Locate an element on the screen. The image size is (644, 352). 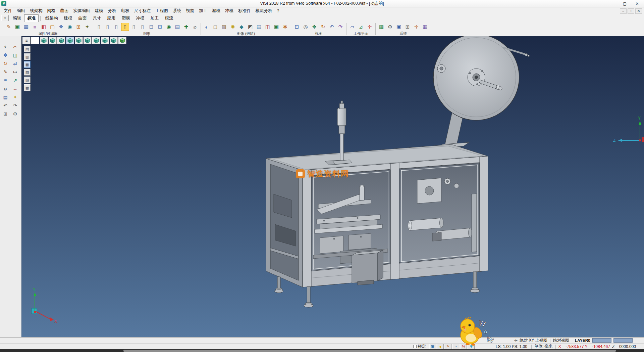
menu-item-8: 分析 is located at coordinates (112, 11).